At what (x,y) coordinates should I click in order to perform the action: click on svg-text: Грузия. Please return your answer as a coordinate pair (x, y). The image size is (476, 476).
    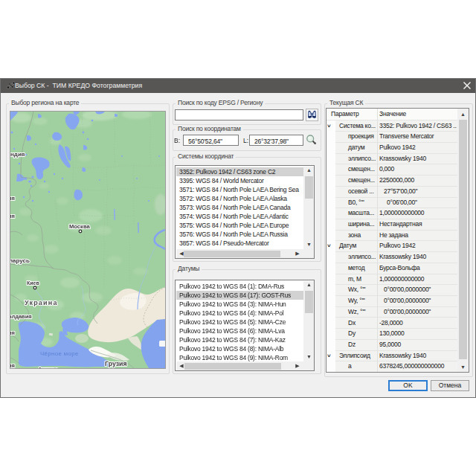
    Looking at the image, I should click on (116, 364).